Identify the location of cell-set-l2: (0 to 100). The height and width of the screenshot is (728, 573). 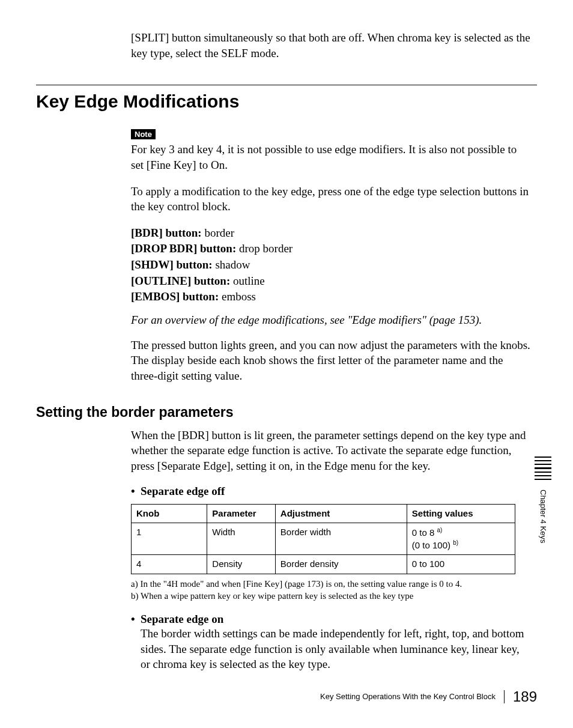
(432, 545).